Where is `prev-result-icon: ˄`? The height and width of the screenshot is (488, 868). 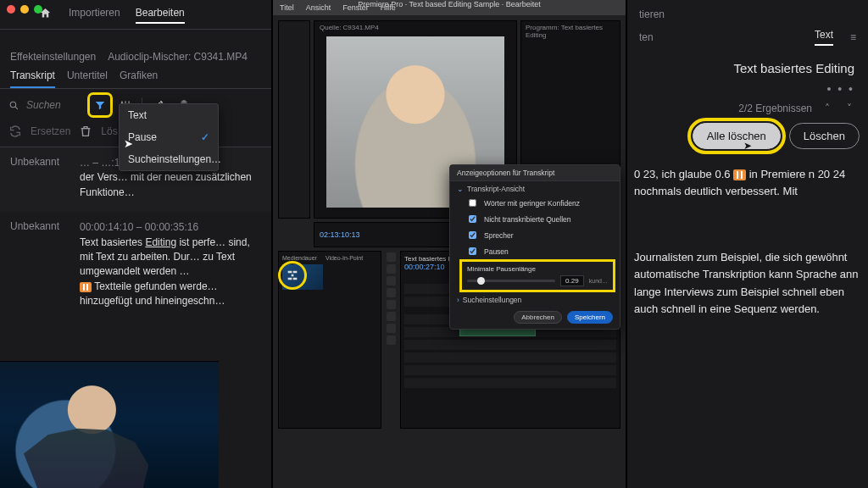 prev-result-icon: ˄ is located at coordinates (827, 108).